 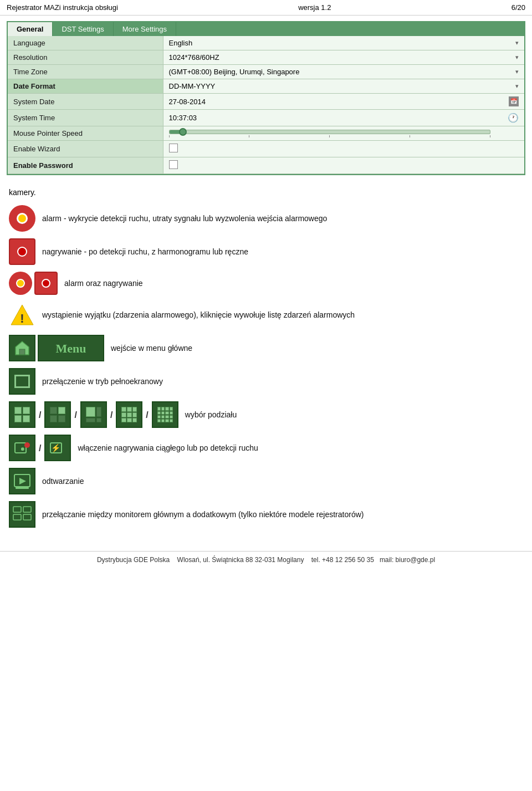 I want to click on grid-corner-icon, so click(x=94, y=415).